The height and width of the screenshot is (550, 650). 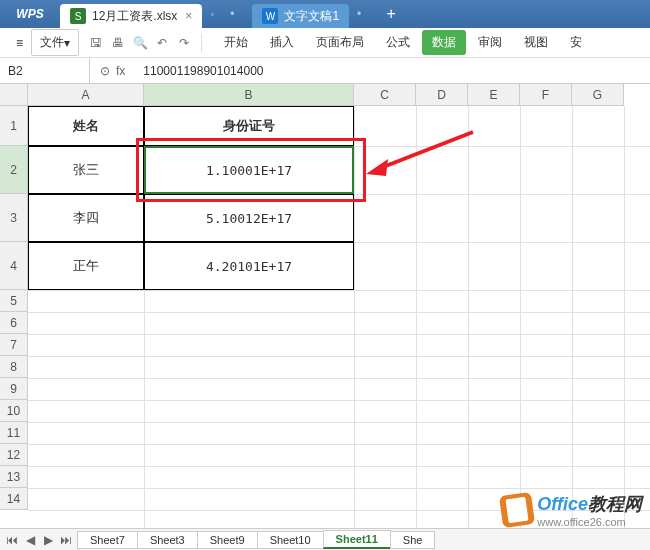 I want to click on tab-label: 12月工资表.xlsx, so click(x=134, y=16).